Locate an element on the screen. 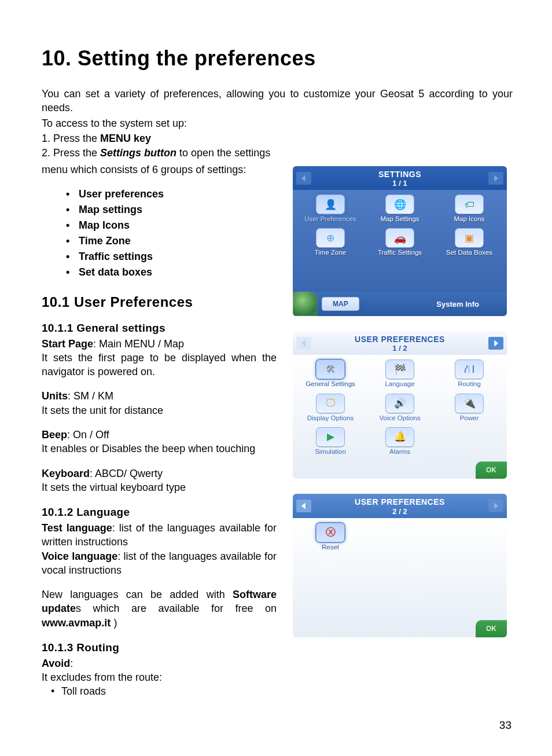 This screenshot has height=756, width=552. tile-simulation: ▶Simulation is located at coordinates (330, 441).